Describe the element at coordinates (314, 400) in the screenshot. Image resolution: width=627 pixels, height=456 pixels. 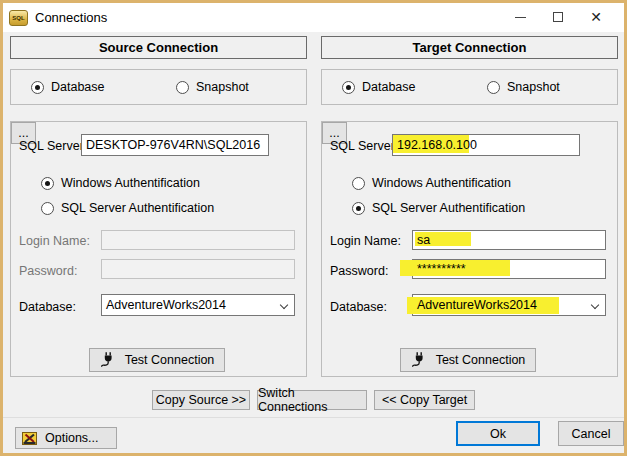
I see `copy-buttons-row: Copy Source >> Switch Connections << Cop…` at that location.